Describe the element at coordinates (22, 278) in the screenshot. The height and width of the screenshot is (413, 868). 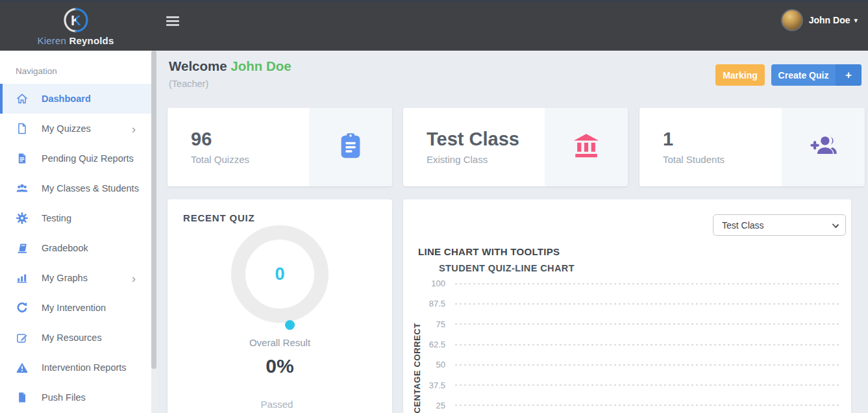
I see `bar-chart-icon` at that location.